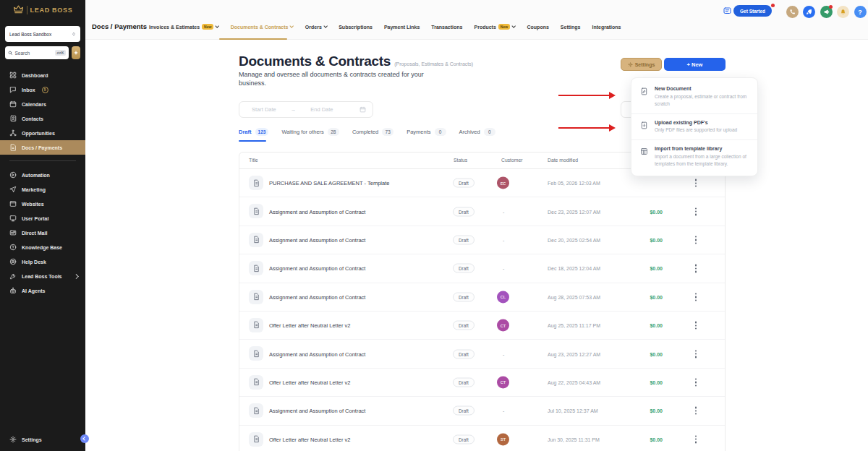 This screenshot has height=451, width=868. Describe the element at coordinates (434, 64) in the screenshot. I see `section-title-suffix: (Proposals, Estimates & Contracts)` at that location.